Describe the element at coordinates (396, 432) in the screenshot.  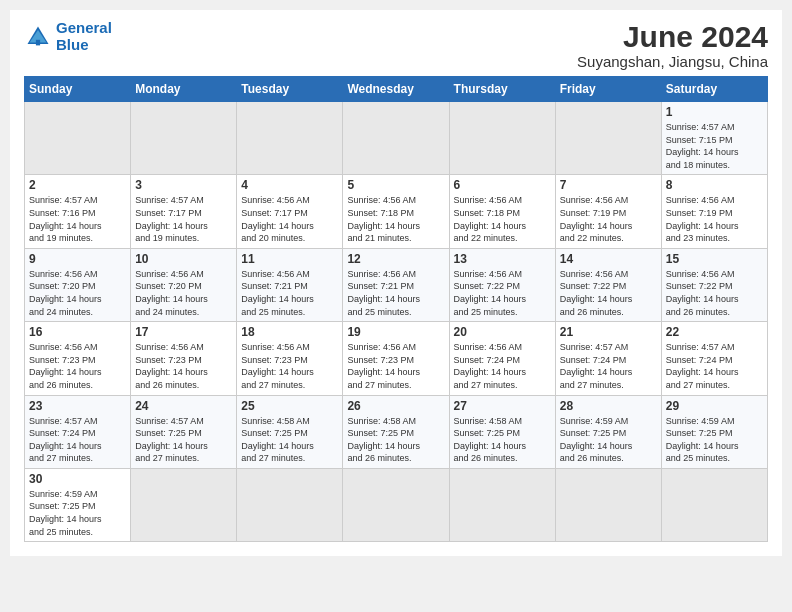
I see `calendar-cell: 26Sunrise: 4:58 AM Sunset: 7:25 PM Dayli…` at that location.